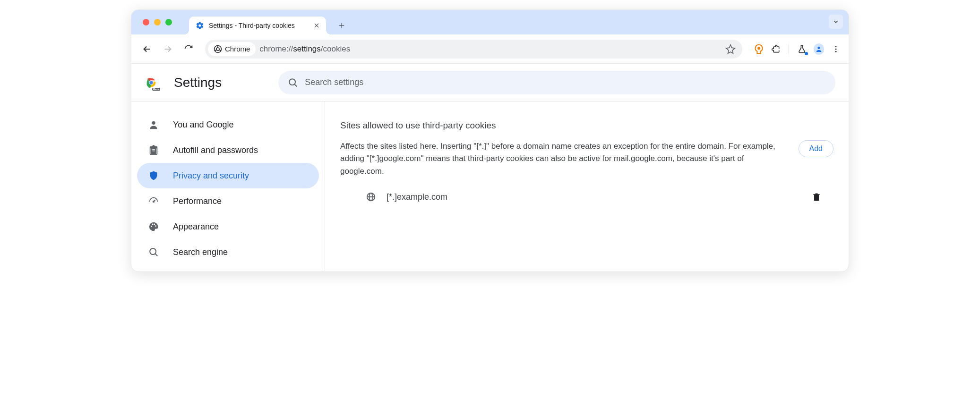 The image size is (980, 415). What do you see at coordinates (147, 49) in the screenshot?
I see `arrow-left-icon` at bounding box center [147, 49].